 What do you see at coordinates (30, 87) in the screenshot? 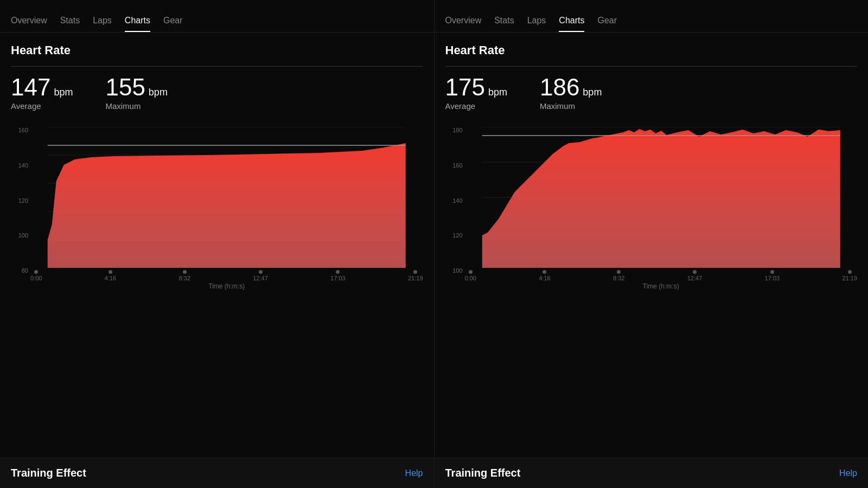
I see `avg-value-left: 147` at bounding box center [30, 87].